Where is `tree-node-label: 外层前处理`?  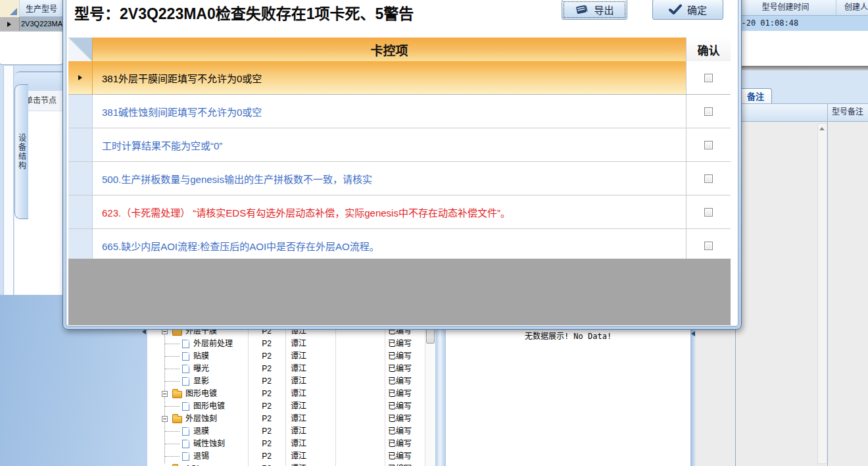 tree-node-label: 外层前处理 is located at coordinates (213, 344).